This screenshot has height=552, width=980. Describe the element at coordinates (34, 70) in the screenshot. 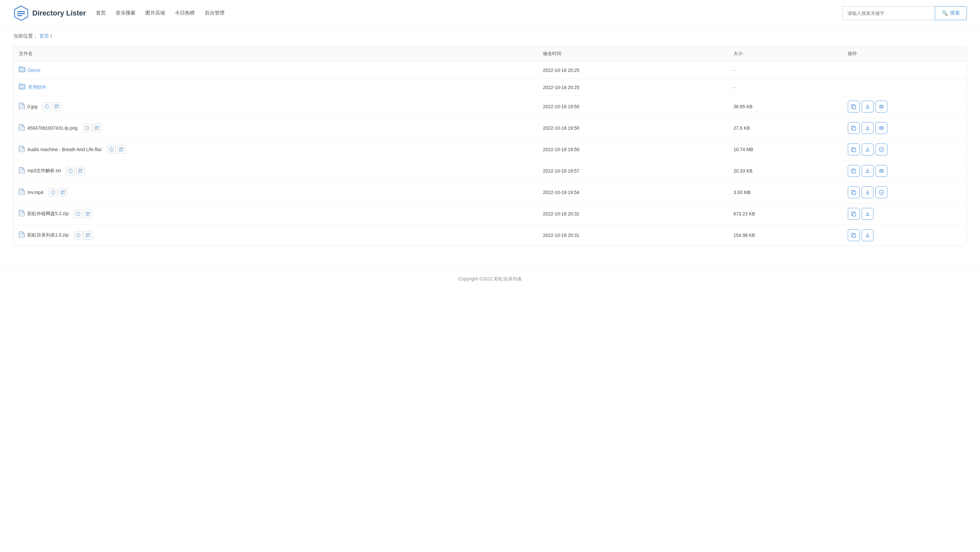

I see `file-name: Demo` at that location.